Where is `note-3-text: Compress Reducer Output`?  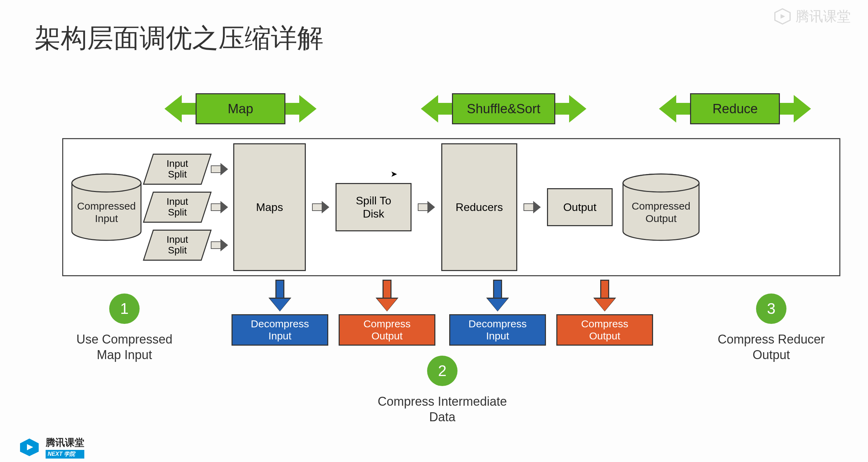 note-3-text: Compress Reducer Output is located at coordinates (771, 347).